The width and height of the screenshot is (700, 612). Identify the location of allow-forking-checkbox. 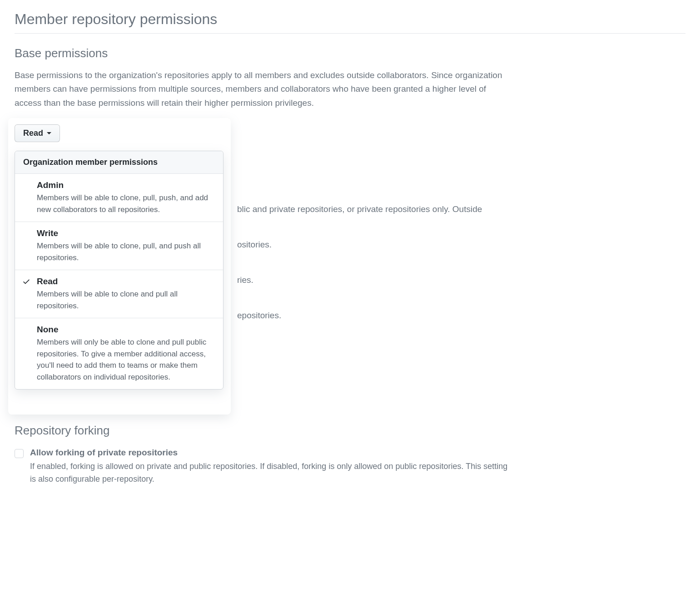
(19, 454).